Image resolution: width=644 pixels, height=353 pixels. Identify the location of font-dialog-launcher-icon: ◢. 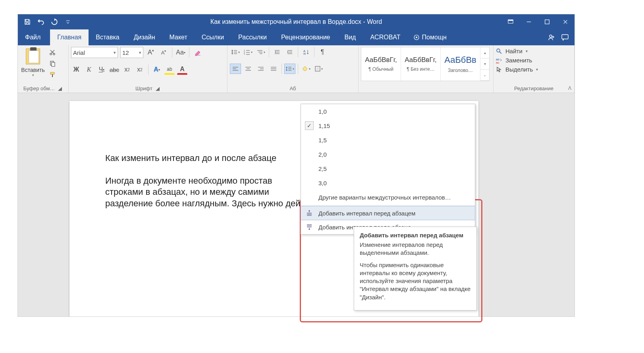
(158, 88).